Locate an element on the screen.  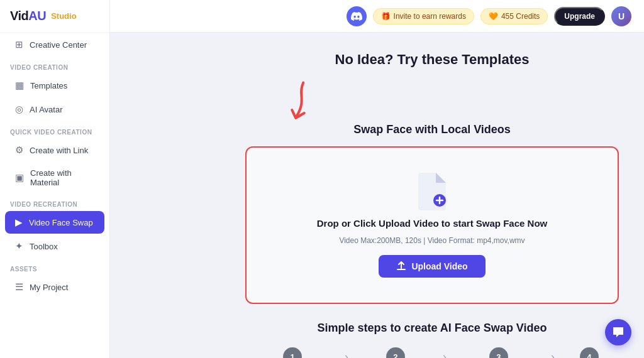
section-label-video-creation: Video Creation is located at coordinates (55, 65).